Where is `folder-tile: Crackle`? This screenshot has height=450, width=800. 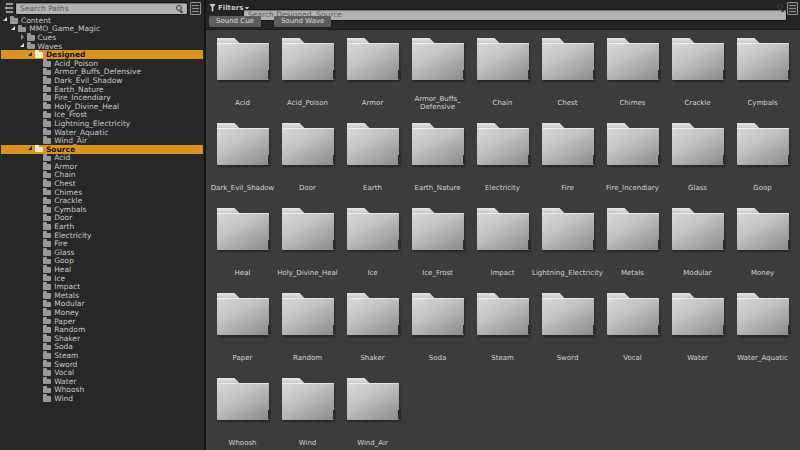
folder-tile: Crackle is located at coordinates (698, 80).